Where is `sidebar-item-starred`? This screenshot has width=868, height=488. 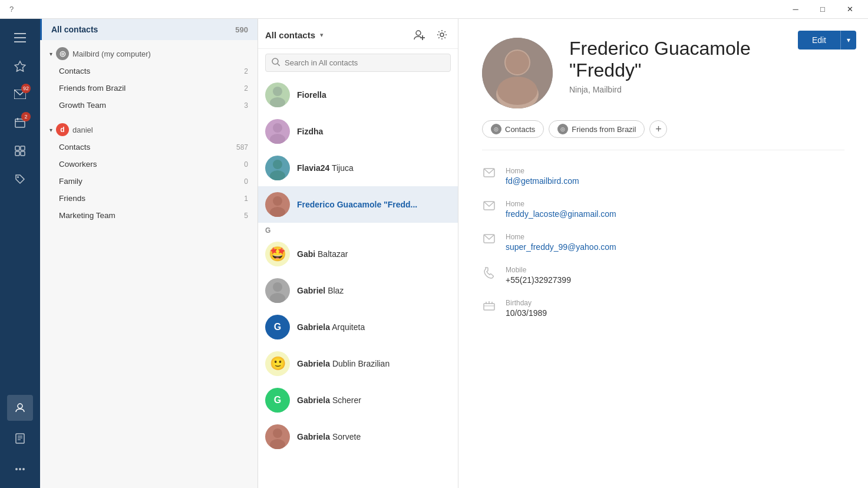
sidebar-item-starred is located at coordinates (20, 66).